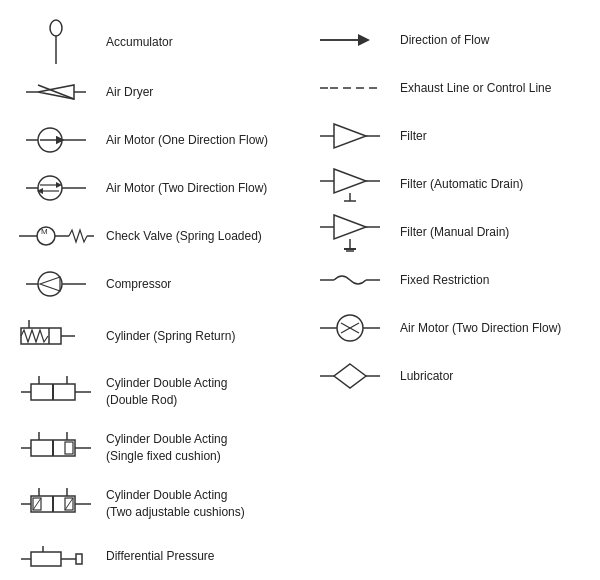  Describe the element at coordinates (198, 392) in the screenshot. I see `cylinder-double-double-label: Cylinder Double Acting (Double Rod)` at that location.